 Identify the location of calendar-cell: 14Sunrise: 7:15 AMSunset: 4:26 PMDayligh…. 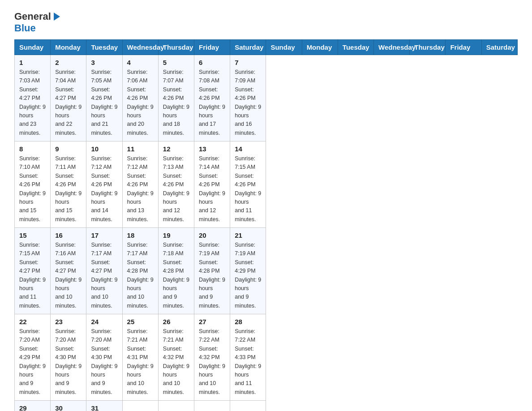
(248, 184).